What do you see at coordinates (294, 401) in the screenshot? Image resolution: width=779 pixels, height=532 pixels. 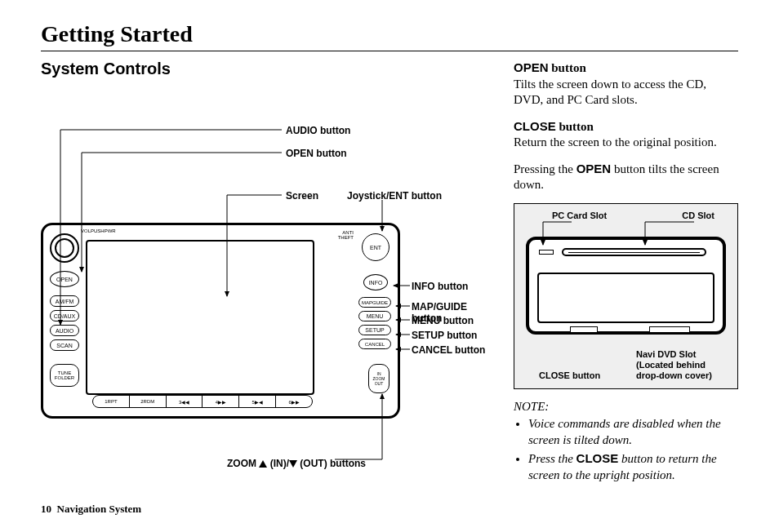 I see `preset-6: 6▶▶` at bounding box center [294, 401].